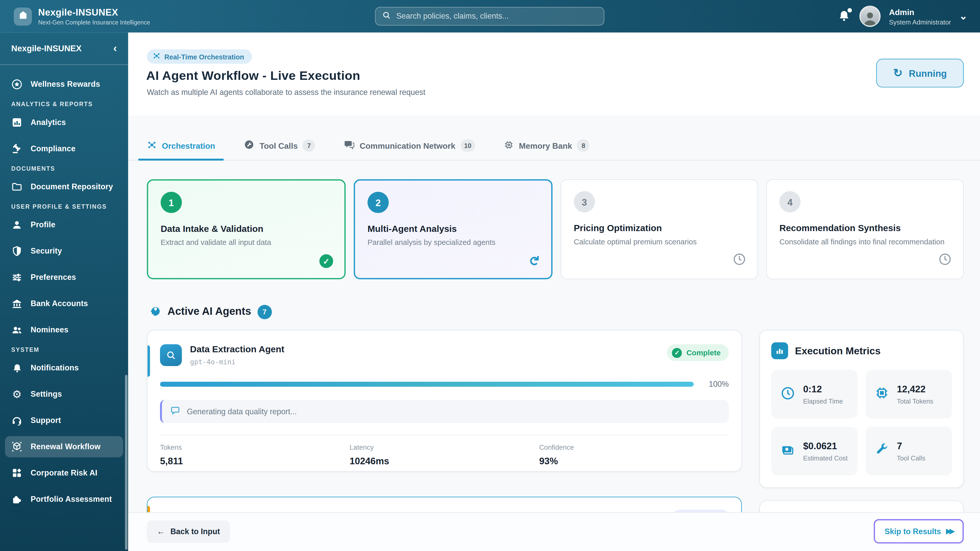 This screenshot has height=551, width=980. What do you see at coordinates (427, 384) in the screenshot?
I see `progress-bar` at bounding box center [427, 384].